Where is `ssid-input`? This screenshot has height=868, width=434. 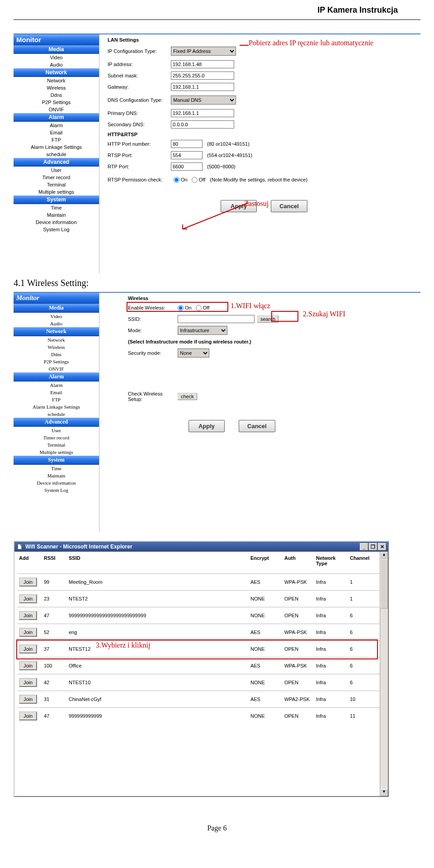 ssid-input is located at coordinates (216, 319).